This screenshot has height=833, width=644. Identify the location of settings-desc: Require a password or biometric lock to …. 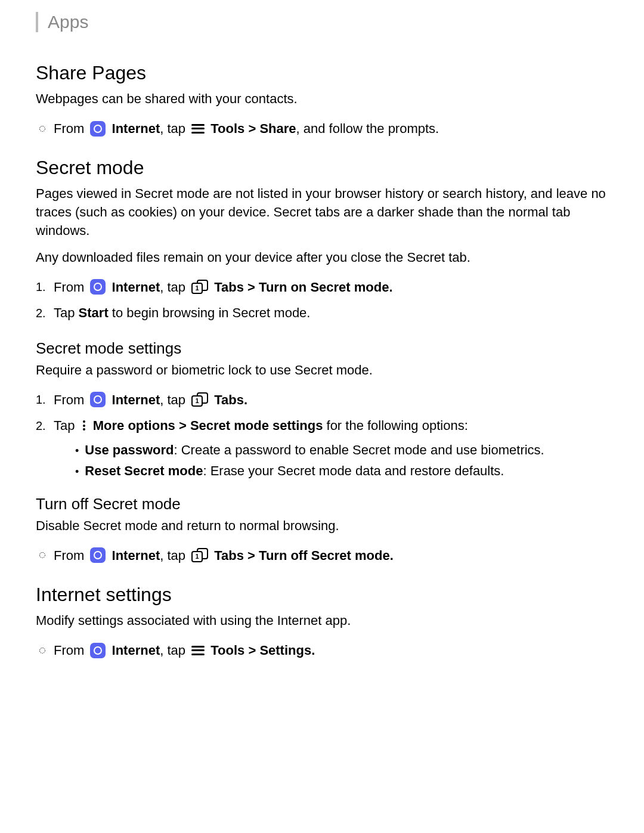
(322, 371).